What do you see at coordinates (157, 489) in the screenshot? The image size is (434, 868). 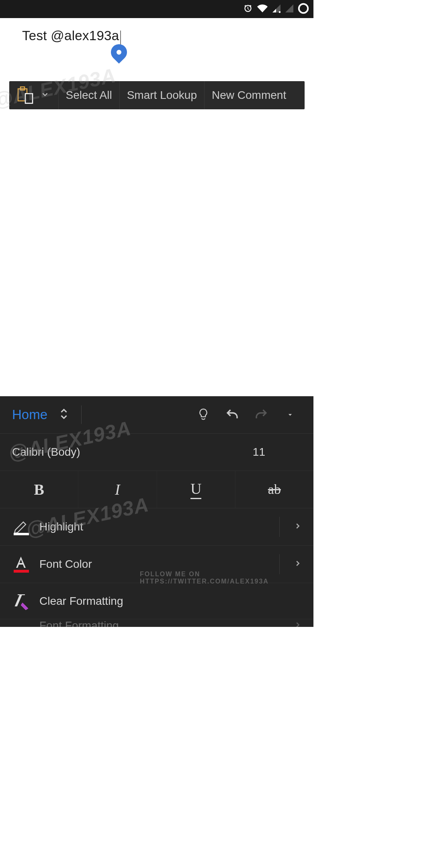 I see `text-style-row: B I U ab` at bounding box center [157, 489].